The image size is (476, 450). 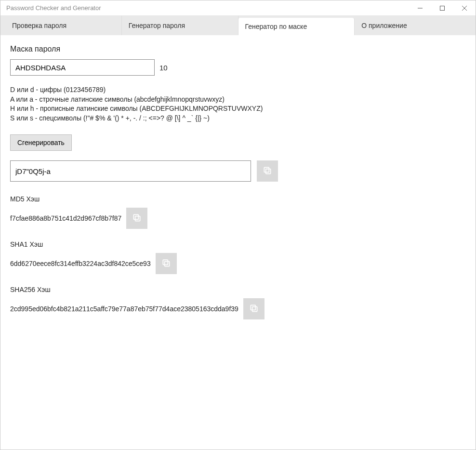 I want to click on tab-check-password: Проверка пароля, so click(x=64, y=26).